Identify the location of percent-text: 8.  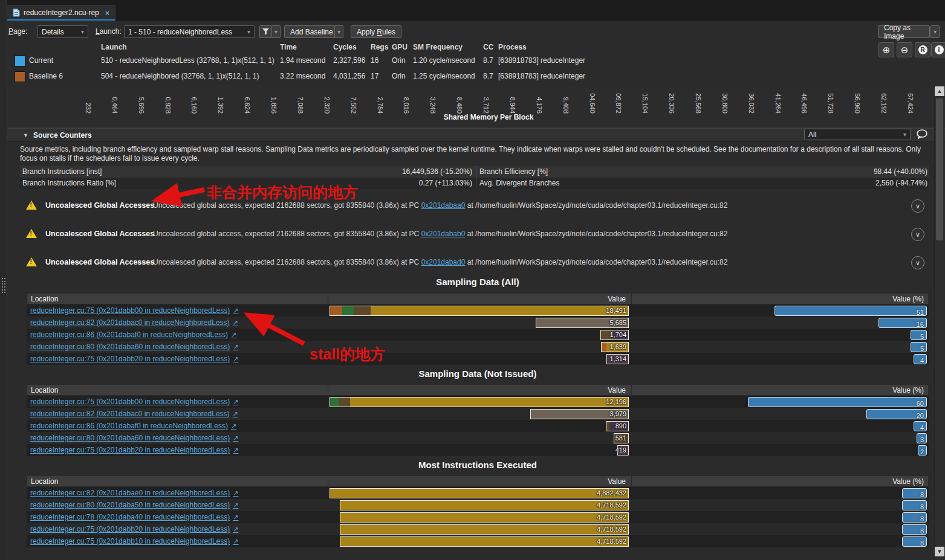
(923, 519).